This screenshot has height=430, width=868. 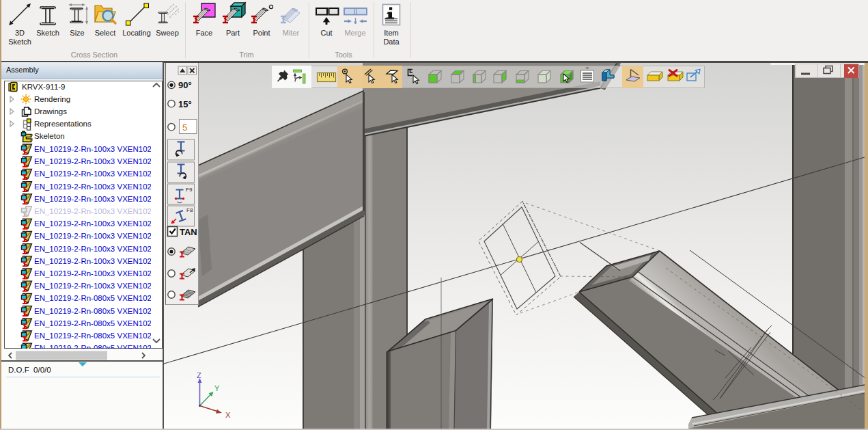 I want to click on svg-text: X, so click(x=228, y=415).